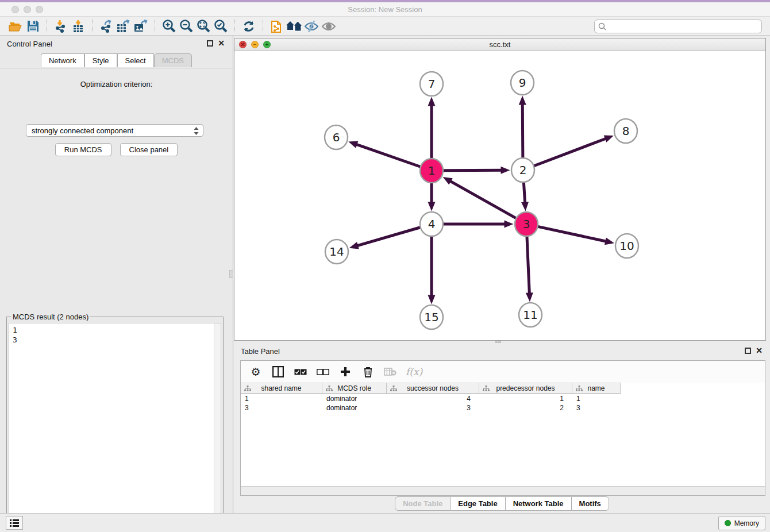  Describe the element at coordinates (336, 137) in the screenshot. I see `node-6: 6` at that location.